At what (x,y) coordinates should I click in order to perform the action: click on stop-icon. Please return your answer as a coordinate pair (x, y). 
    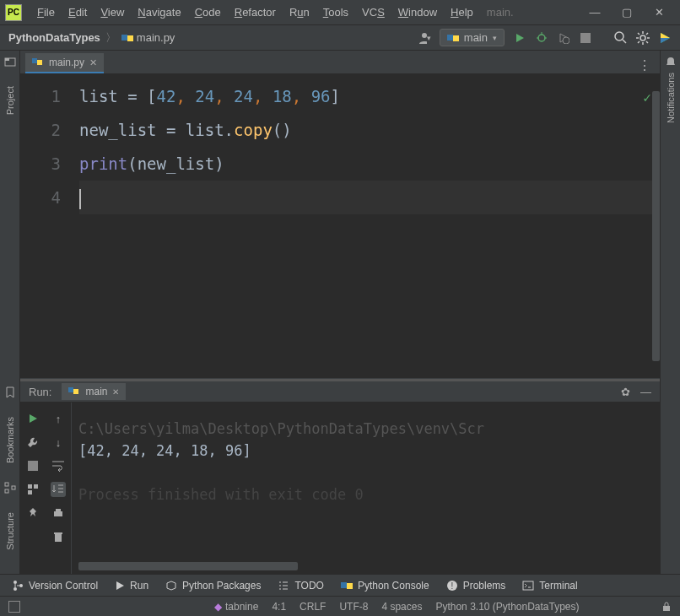
    Looking at the image, I should click on (586, 38).